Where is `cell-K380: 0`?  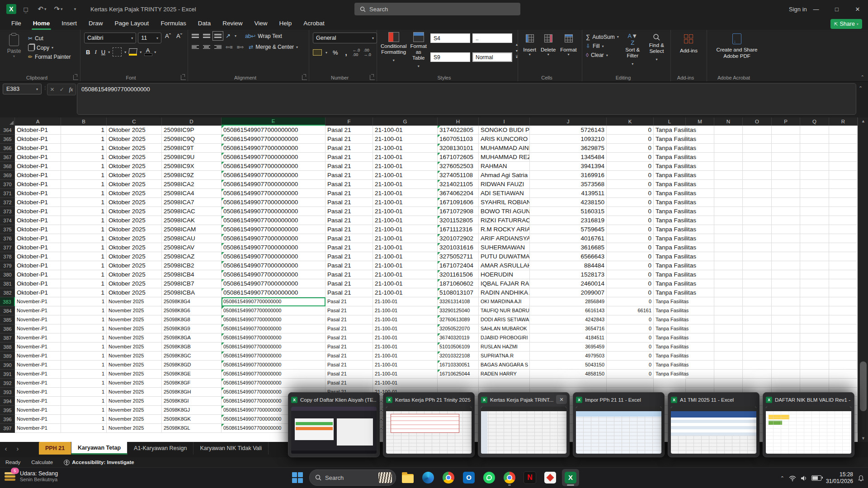
cell-K380: 0 is located at coordinates (630, 275).